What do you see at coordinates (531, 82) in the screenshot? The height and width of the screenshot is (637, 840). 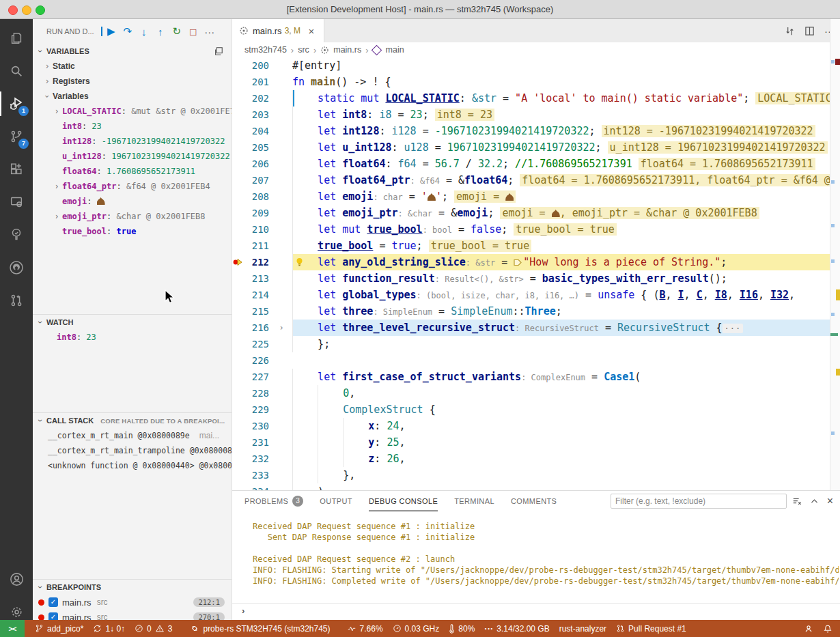 I see `code-line-201: 201fn main() -> ! {` at bounding box center [531, 82].